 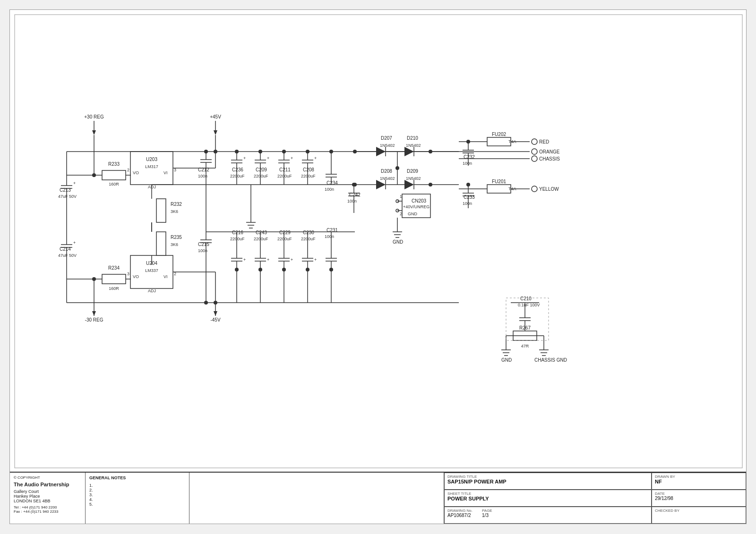 What do you see at coordinates (525, 346) in the screenshot?
I see `svg-text: 47R` at bounding box center [525, 346].